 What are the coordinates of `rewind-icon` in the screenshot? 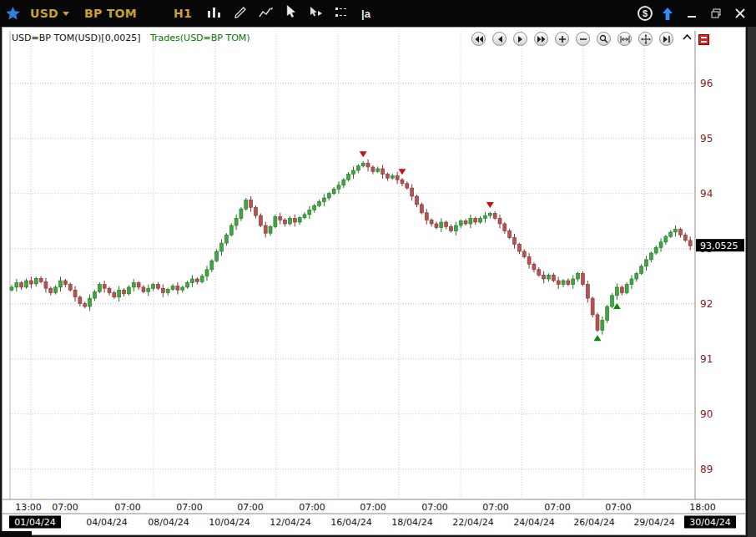 It's located at (479, 39).